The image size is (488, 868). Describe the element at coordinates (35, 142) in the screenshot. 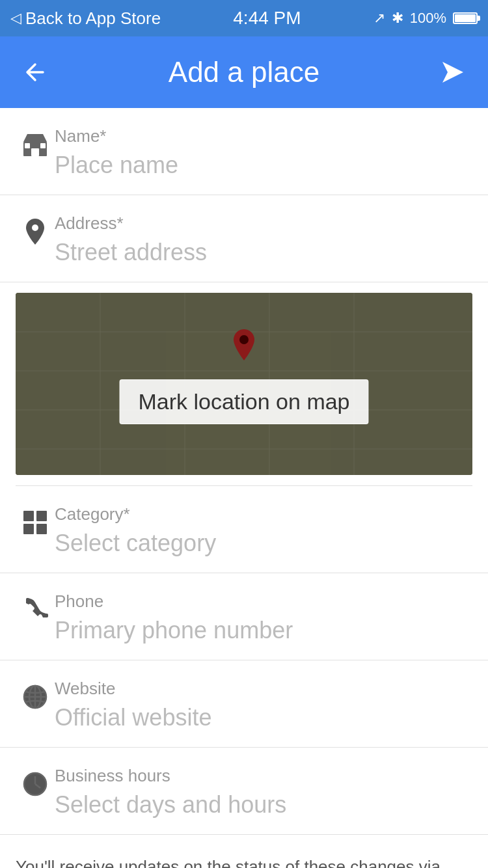

I see `store-icon` at that location.